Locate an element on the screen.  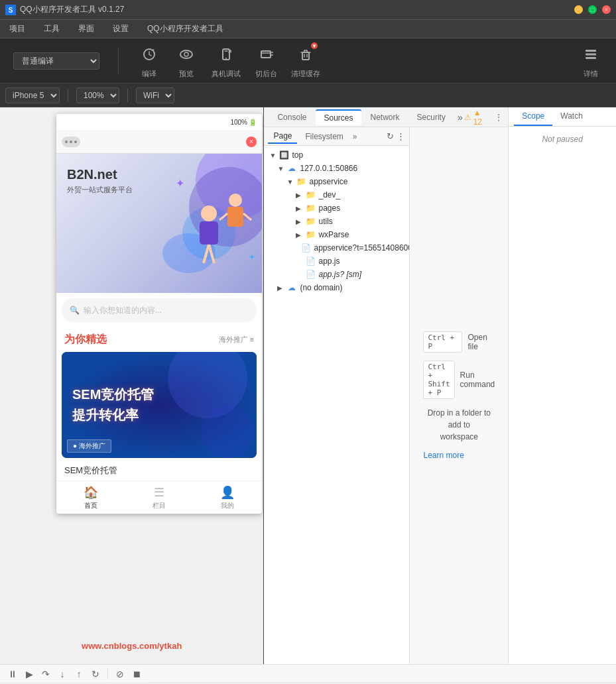
cutbg-label: 切后台 is located at coordinates (267, 74).